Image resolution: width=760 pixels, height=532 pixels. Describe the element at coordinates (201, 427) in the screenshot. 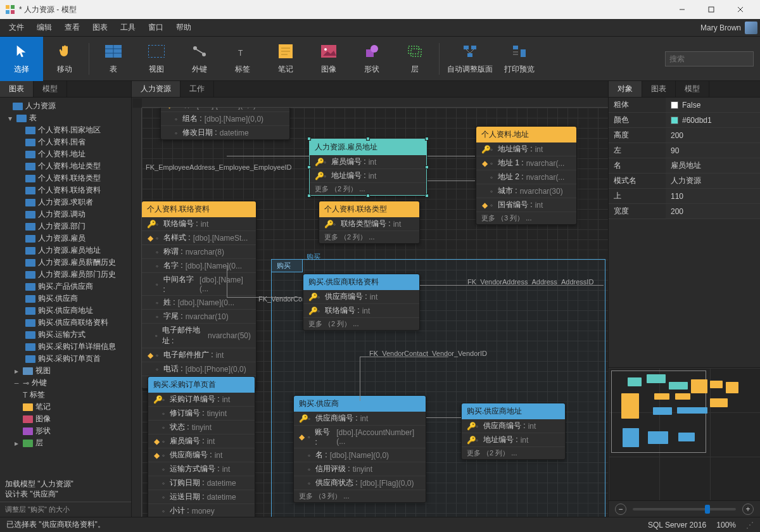

I see `column-row: ◦状态 : tinyint` at that location.